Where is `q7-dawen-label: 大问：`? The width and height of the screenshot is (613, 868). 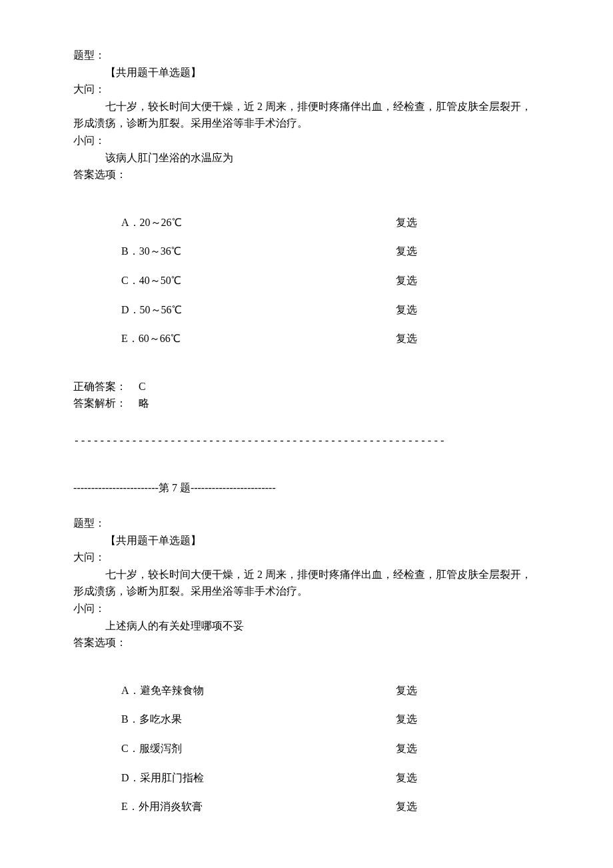 q7-dawen-label: 大问： is located at coordinates (306, 557).